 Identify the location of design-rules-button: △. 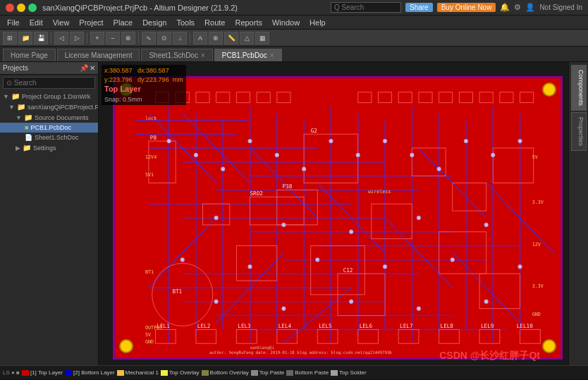
(247, 38).